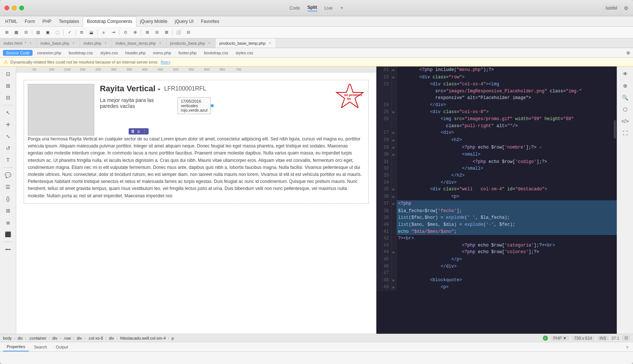  I want to click on code-line-content: <div class="row">, so click(507, 78).